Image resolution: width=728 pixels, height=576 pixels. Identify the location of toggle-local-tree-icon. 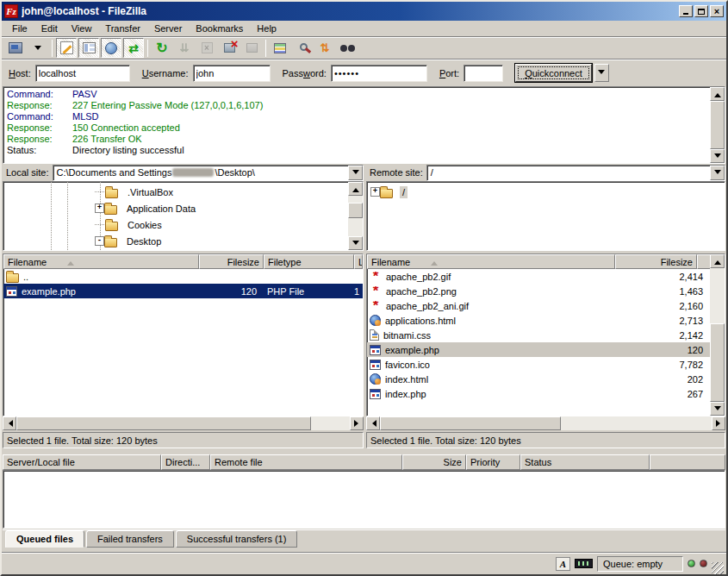
(89, 48).